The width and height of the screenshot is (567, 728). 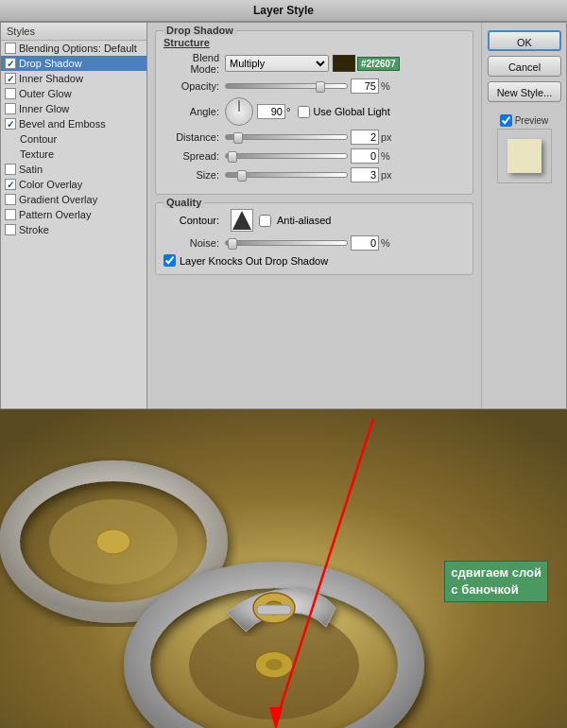 What do you see at coordinates (30, 169) in the screenshot?
I see `style-label: Satin` at bounding box center [30, 169].